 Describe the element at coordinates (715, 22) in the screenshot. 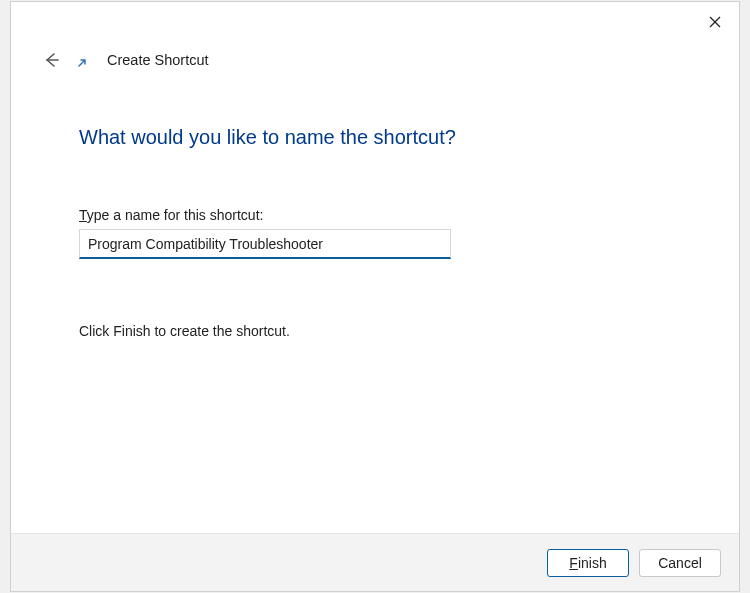

I see `close-icon` at that location.